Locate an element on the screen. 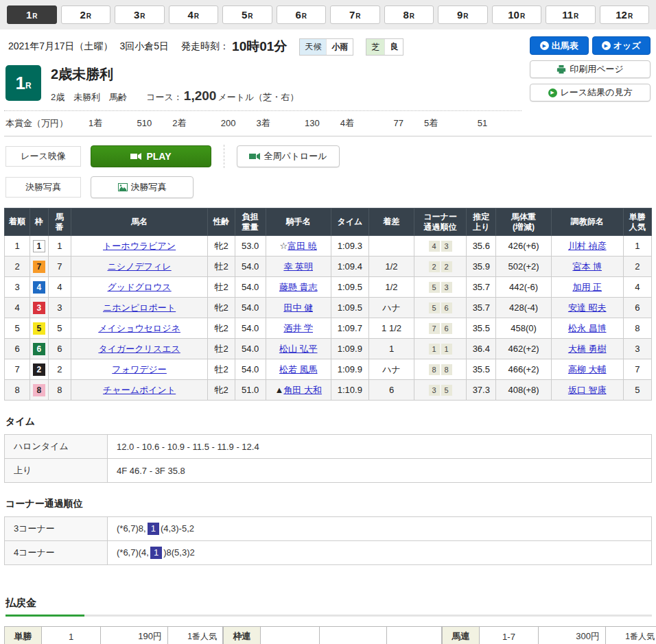 The width and height of the screenshot is (656, 644). row-label: ハロンタイム is located at coordinates (56, 447).